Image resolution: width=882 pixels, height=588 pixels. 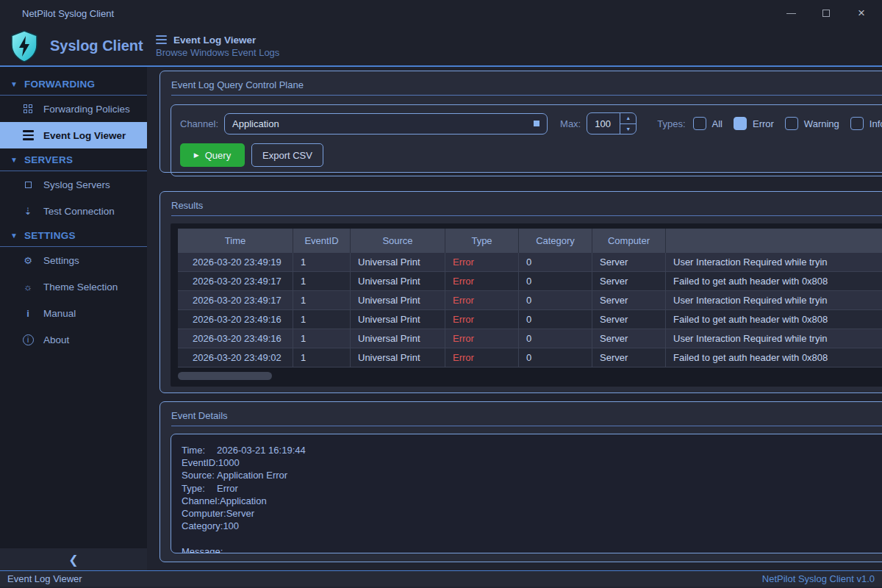 I want to click on channel-label: Channel:, so click(x=199, y=123).